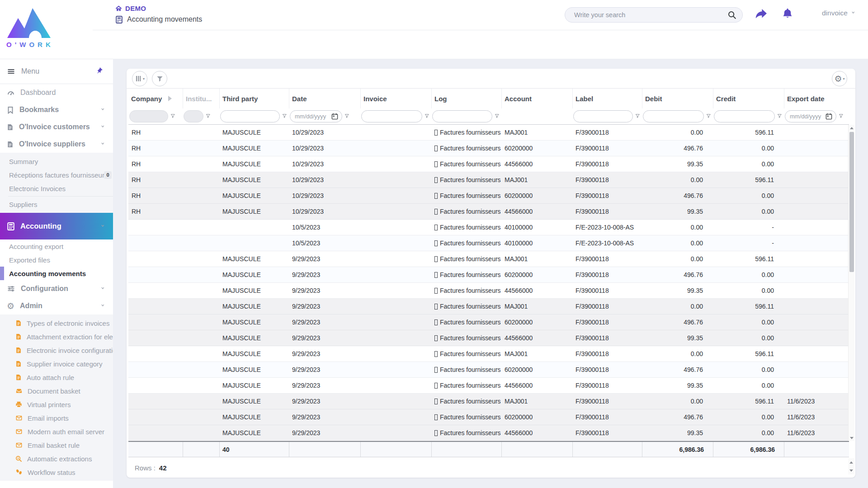  What do you see at coordinates (140, 79) in the screenshot?
I see `columns-button: ▾` at bounding box center [140, 79].